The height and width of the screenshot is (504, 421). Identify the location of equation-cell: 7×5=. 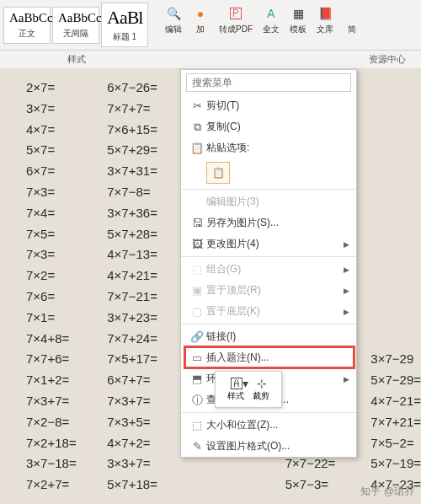
(64, 234).